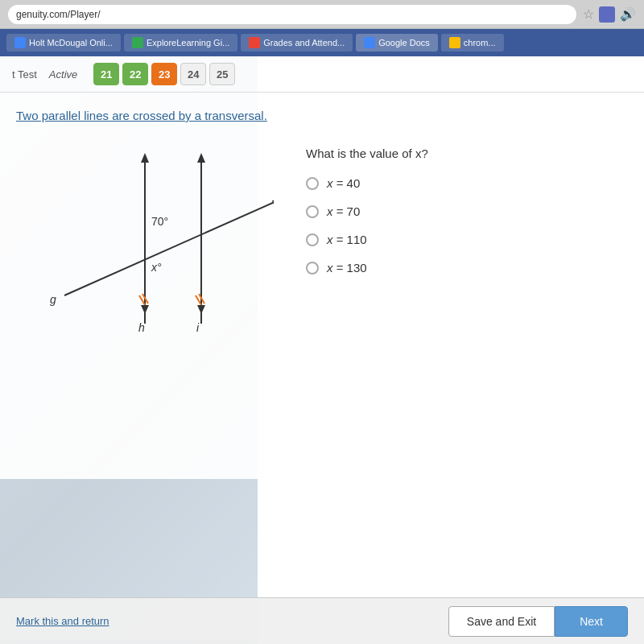  Describe the element at coordinates (343, 211) in the screenshot. I see `choice-text-b: x = 70` at that location.